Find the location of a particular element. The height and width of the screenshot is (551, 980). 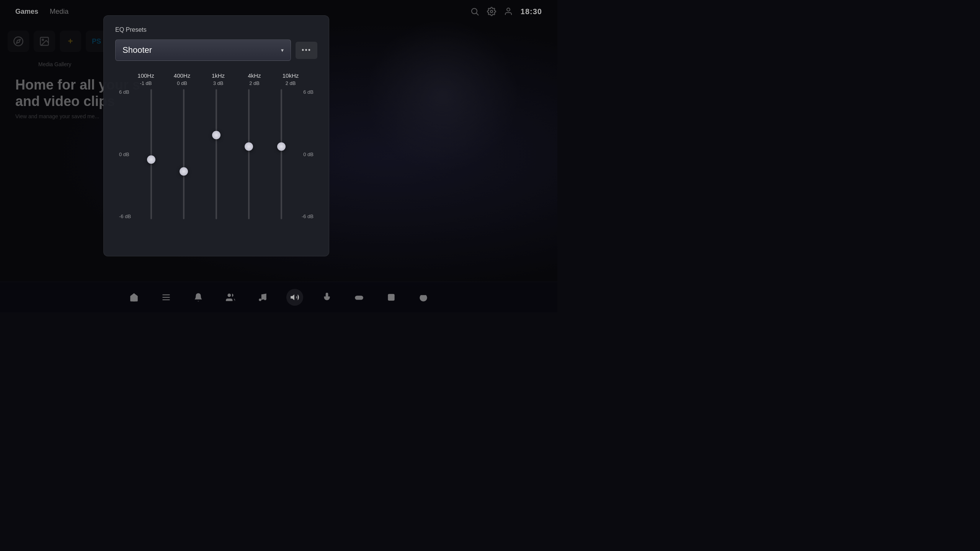

dropdown-arrow-icon: ▾ is located at coordinates (283, 50).